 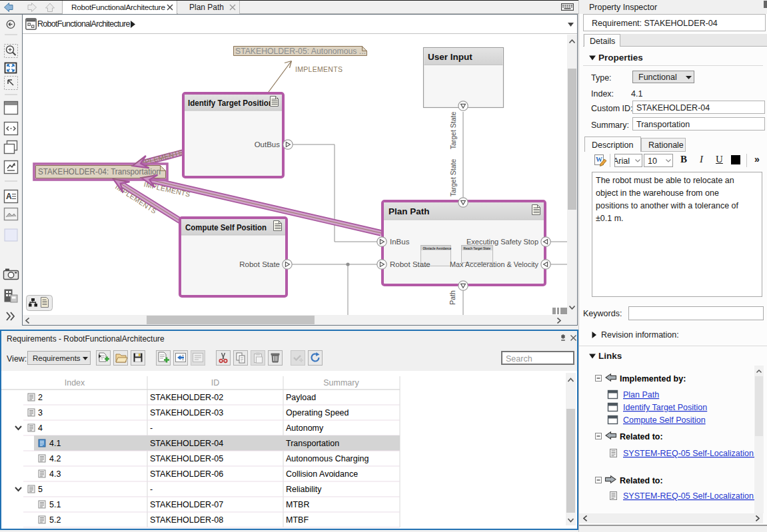 I want to click on svg-text:STAKEHOLDER-05: Autonomous ...: STAKEHOLDER-05, so click(x=301, y=51).